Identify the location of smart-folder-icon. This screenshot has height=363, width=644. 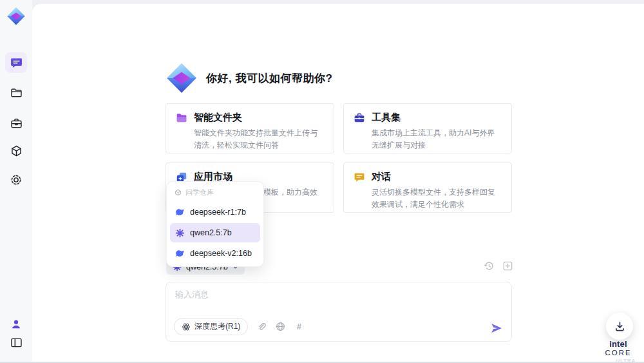
(182, 118).